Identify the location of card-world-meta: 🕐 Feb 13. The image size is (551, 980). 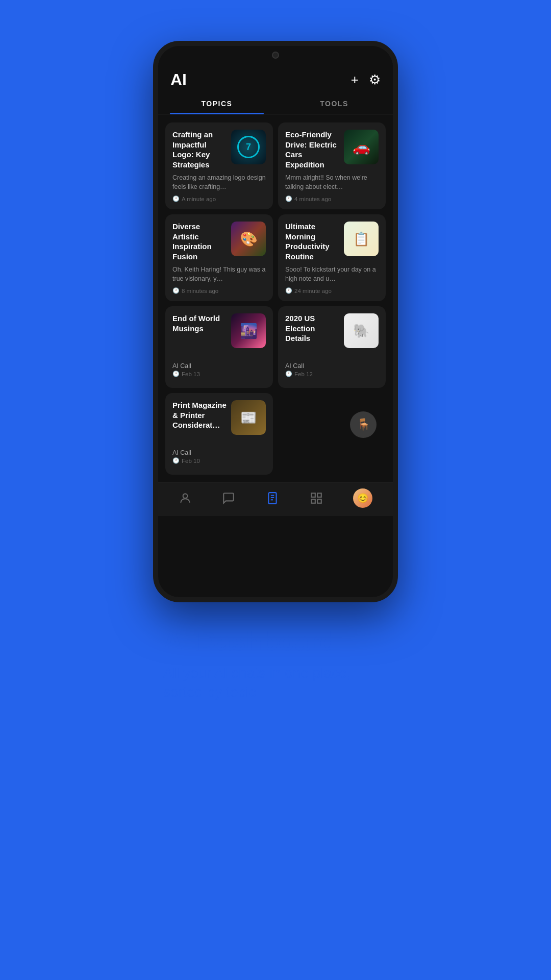
(219, 374).